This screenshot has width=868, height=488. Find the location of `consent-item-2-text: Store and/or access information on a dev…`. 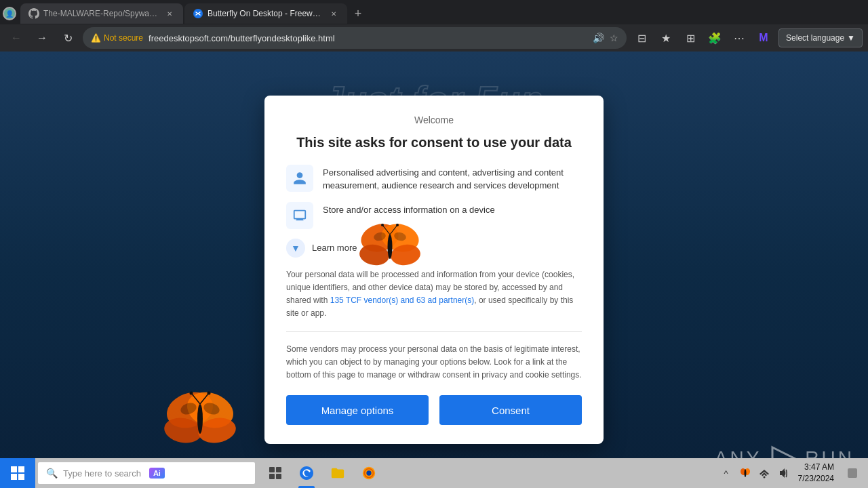

consent-item-2-text: Store and/or access information on a dev… is located at coordinates (409, 209).